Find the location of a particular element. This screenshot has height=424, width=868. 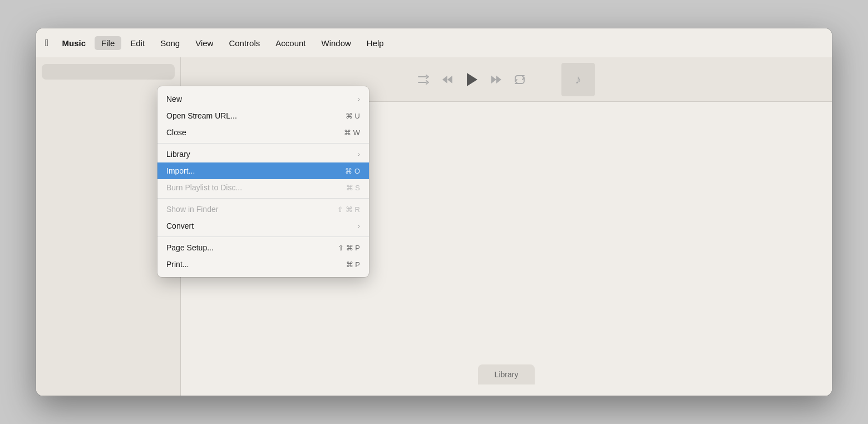

music-note-icon: ♪ is located at coordinates (579, 80).